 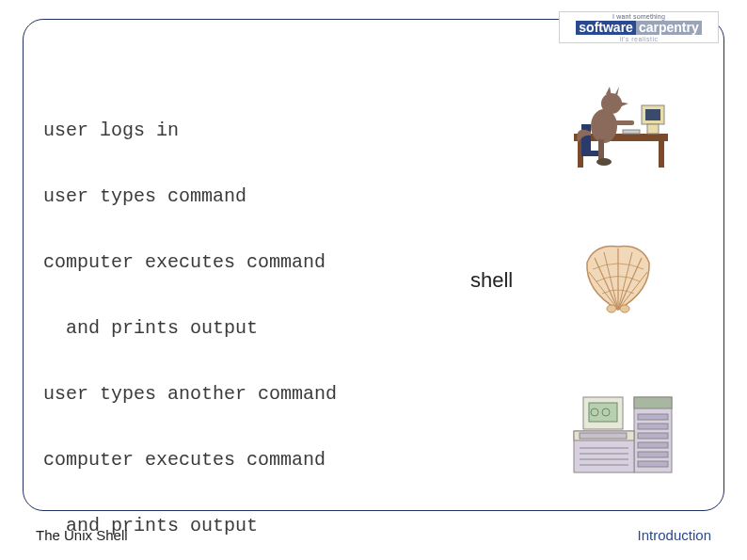 What do you see at coordinates (190, 130) in the screenshot?
I see `body-line: user logs in` at bounding box center [190, 130].